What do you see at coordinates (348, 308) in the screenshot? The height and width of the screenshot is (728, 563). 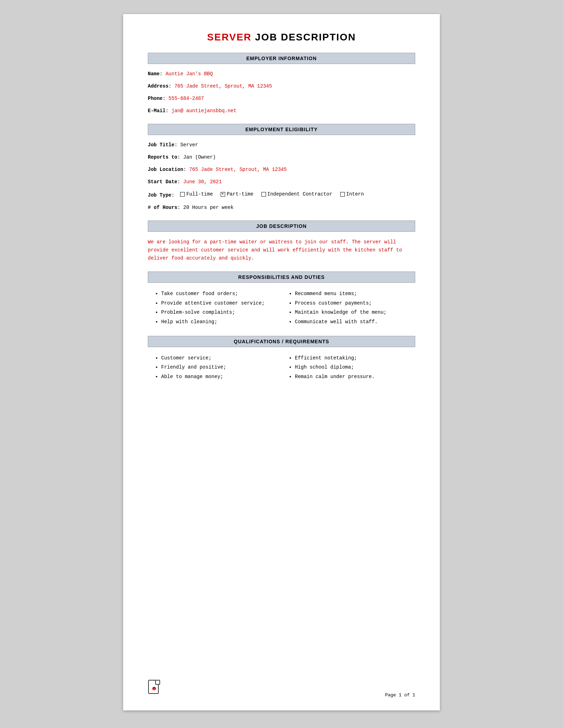 I see `responsibilities-col2: Recommend menu items; Process customer p…` at bounding box center [348, 308].